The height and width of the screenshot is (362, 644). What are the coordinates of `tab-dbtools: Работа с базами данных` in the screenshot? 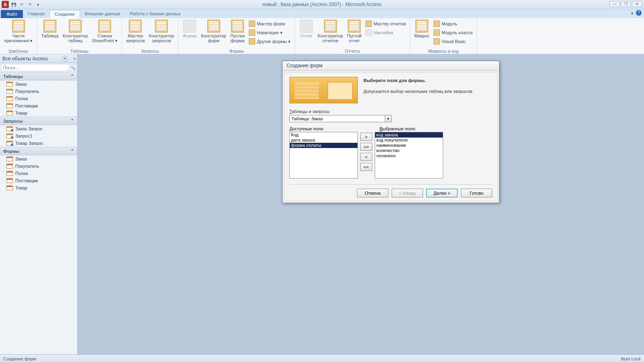 It's located at (155, 14).